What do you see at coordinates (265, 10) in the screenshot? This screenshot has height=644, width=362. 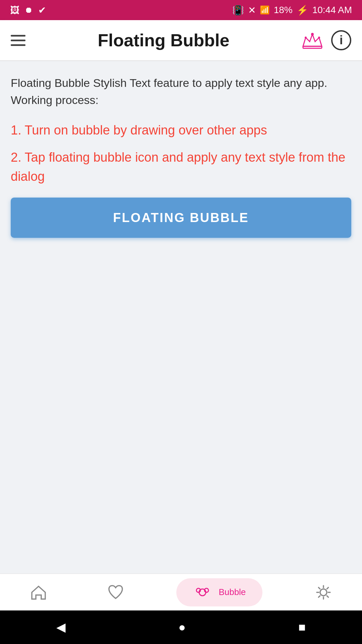 I see `signal-bars-icon: 📶` at bounding box center [265, 10].